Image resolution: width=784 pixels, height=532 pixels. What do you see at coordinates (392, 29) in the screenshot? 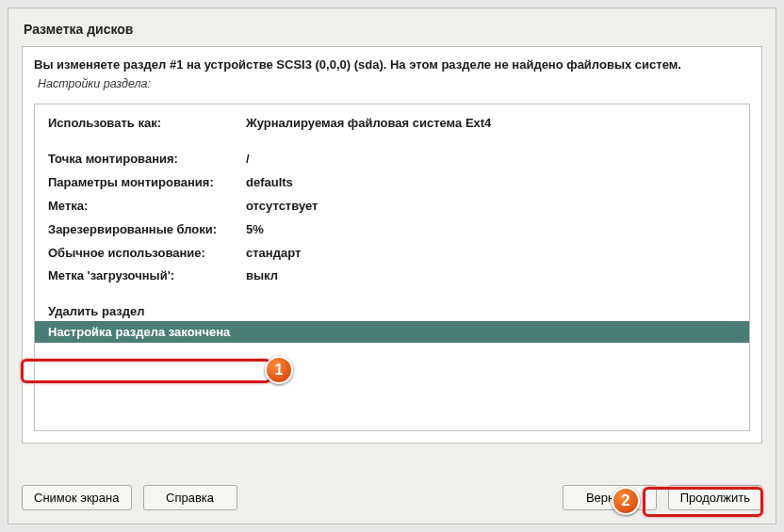
I see `page-title: Разметка дисков` at bounding box center [392, 29].